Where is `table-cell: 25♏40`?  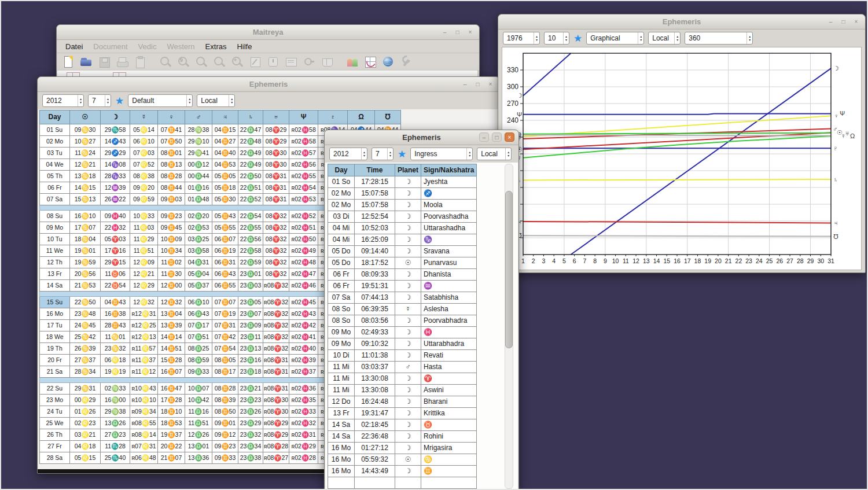 table-cell: 25♏40 is located at coordinates (116, 458).